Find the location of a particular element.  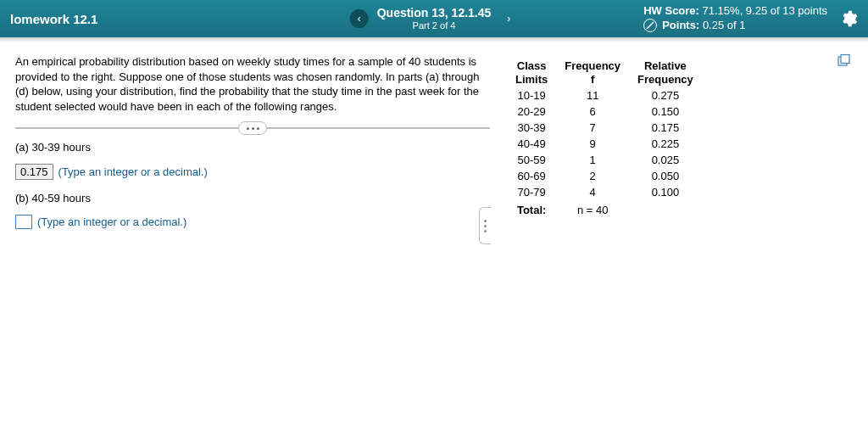

question-part: Part 2 of 4 is located at coordinates (434, 25).